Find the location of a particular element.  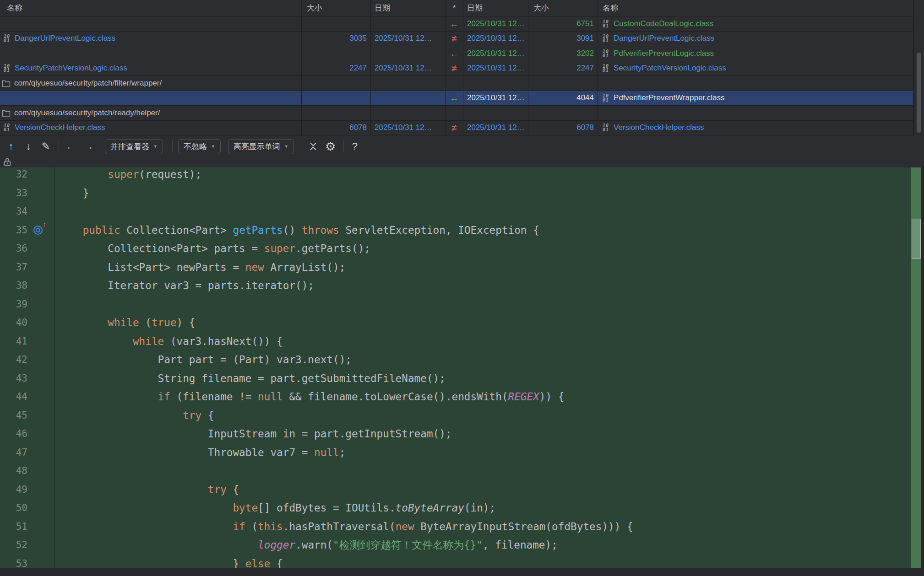

header-name-left: 名称 is located at coordinates (151, 8).